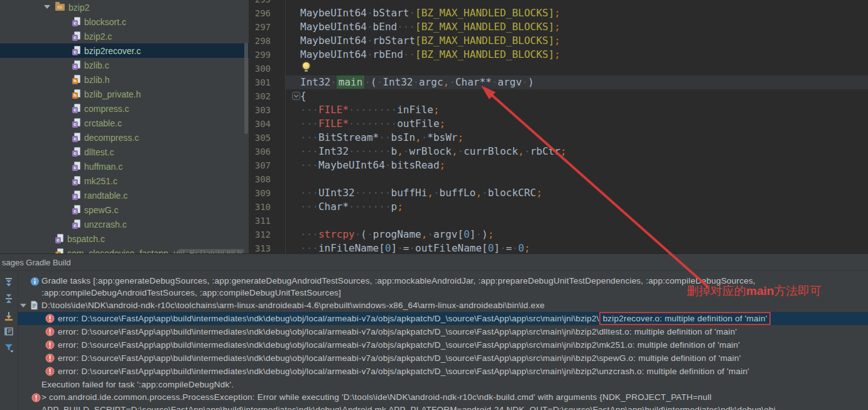  Describe the element at coordinates (9, 348) in the screenshot. I see `filter-icon` at that location.